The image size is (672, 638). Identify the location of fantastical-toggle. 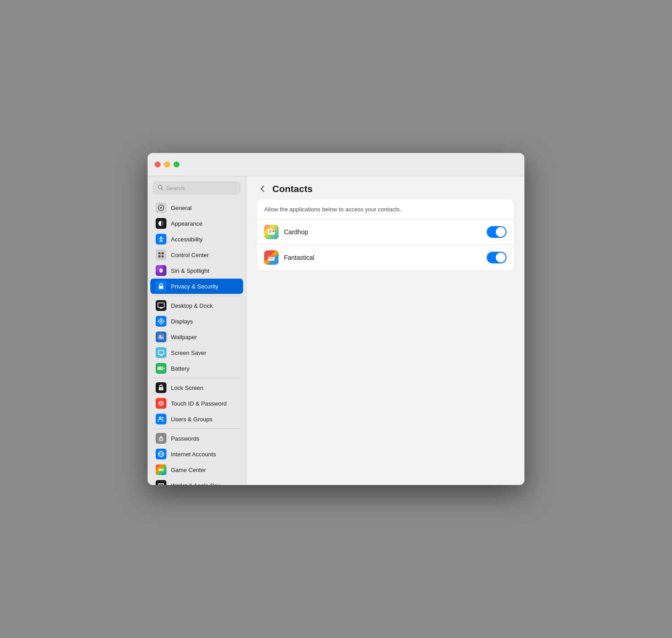
(497, 258).